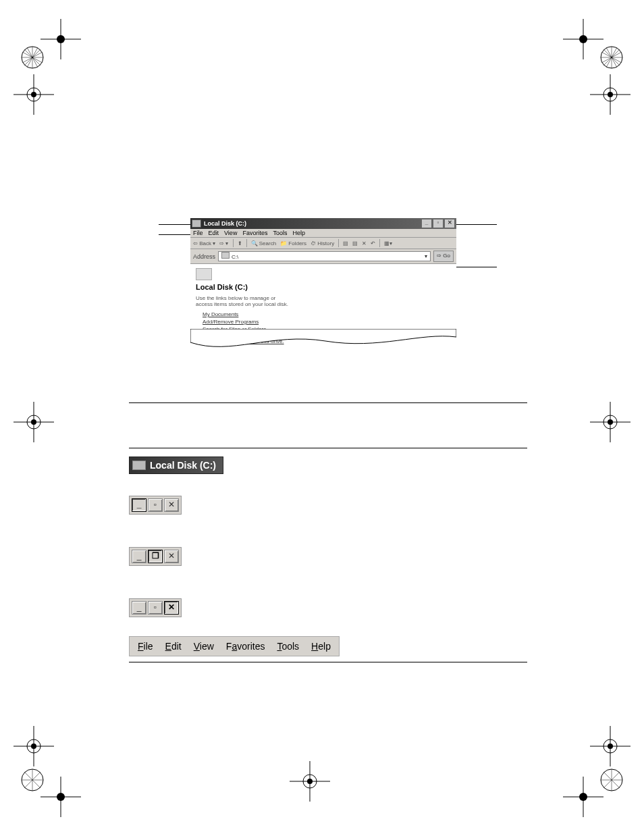  What do you see at coordinates (323, 282) in the screenshot?
I see `explorer-window: Local Disk (C:) _ ▫ ✕ File Edit View Fav…` at bounding box center [323, 282].